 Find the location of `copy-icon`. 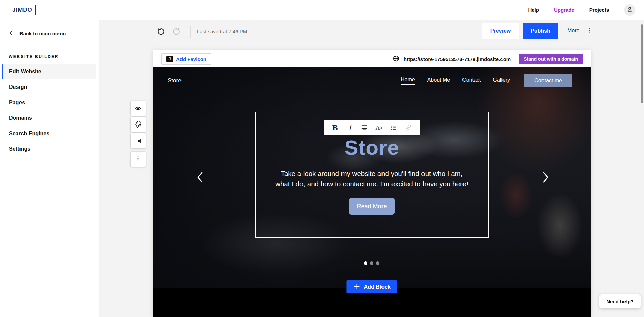

copy-icon is located at coordinates (138, 141).